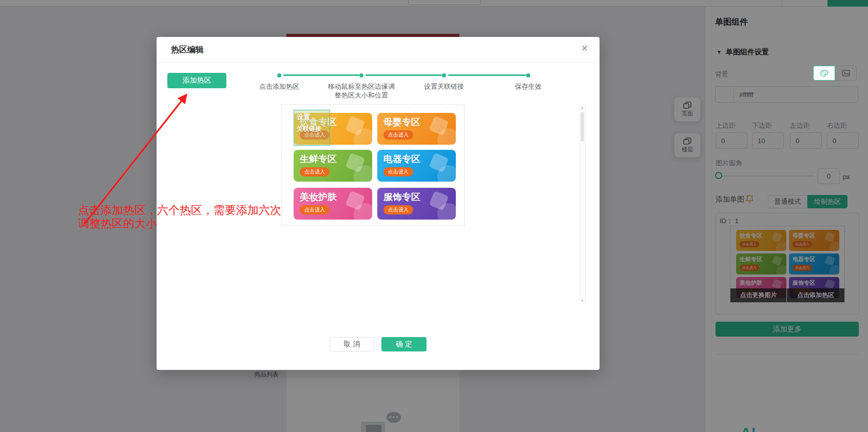 This screenshot has width=868, height=432. What do you see at coordinates (528, 86) in the screenshot?
I see `step-label-4: 保存生效` at bounding box center [528, 86].